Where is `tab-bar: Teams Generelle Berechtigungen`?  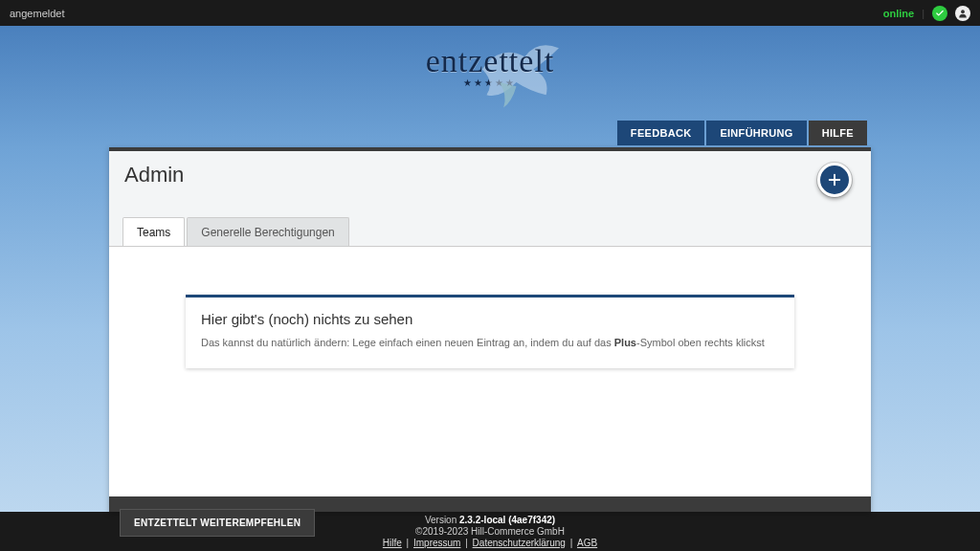
tab-bar: Teams Generelle Berechtigungen is located at coordinates (497, 231).